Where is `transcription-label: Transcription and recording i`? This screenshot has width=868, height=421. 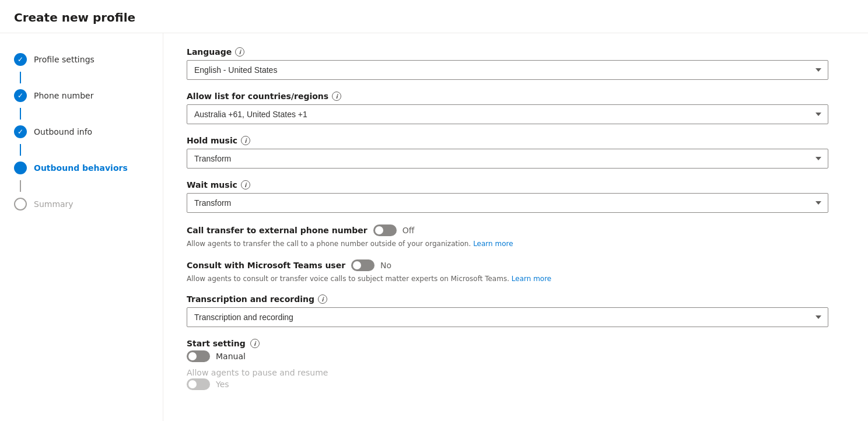
transcription-label: Transcription and recording i is located at coordinates (508, 299).